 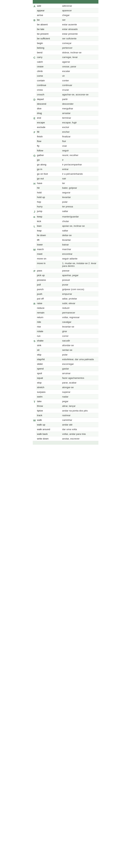 What do you see at coordinates (49, 108) in the screenshot?
I see `english-word: dive` at bounding box center [49, 108].